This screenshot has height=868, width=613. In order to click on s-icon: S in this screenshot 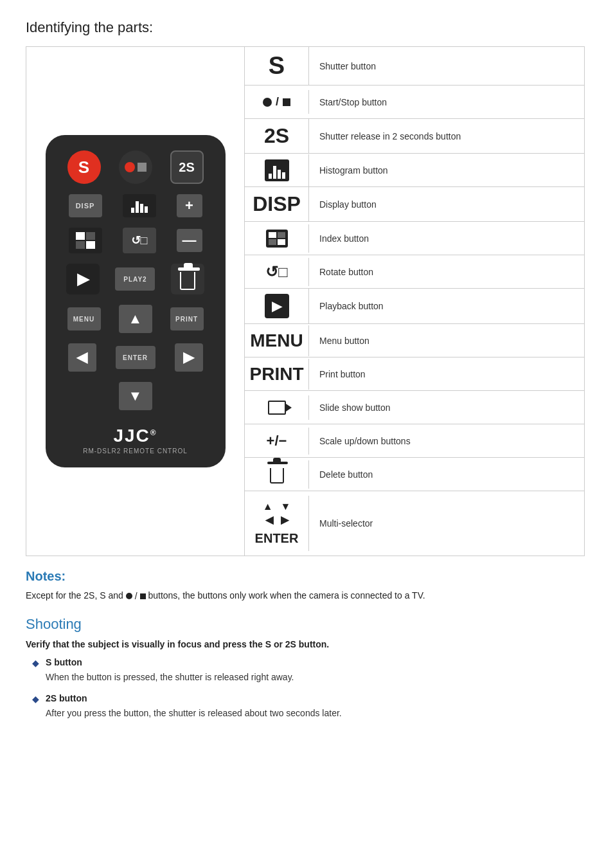, I will do `click(276, 66)`.